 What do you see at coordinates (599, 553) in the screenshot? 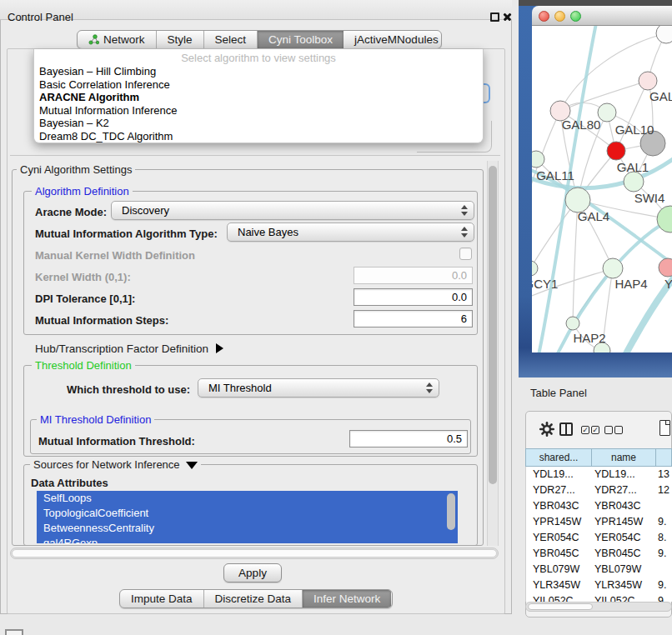
I see `table-row: YBR045CYBR045C9.` at bounding box center [599, 553].